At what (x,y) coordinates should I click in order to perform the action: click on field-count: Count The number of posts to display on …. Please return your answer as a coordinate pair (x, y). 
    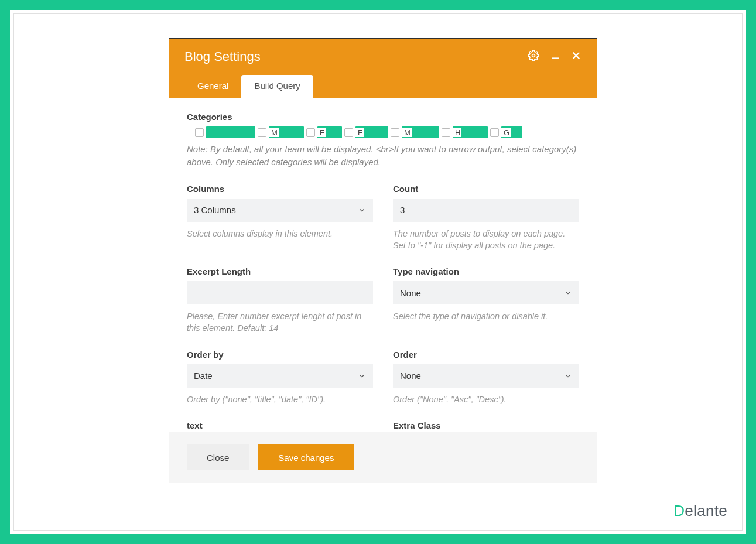
    Looking at the image, I should click on (486, 218).